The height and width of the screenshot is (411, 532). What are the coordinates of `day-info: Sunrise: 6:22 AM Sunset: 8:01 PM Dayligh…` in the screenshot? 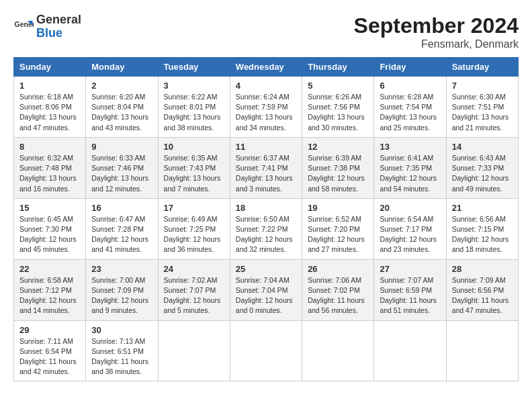 It's located at (194, 113).